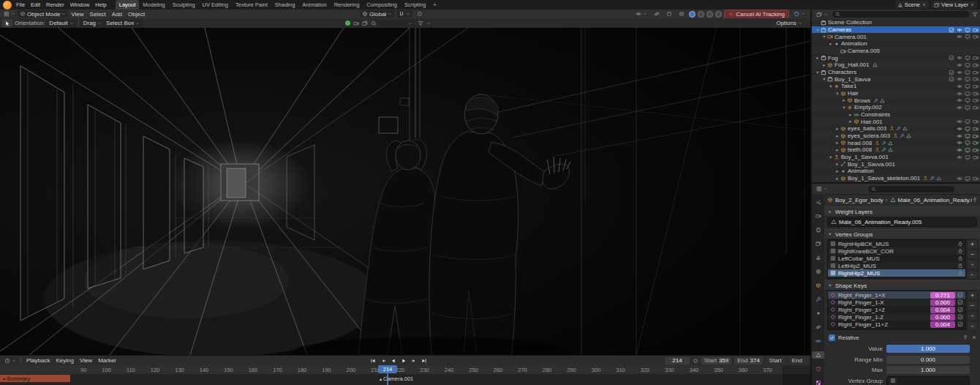 Image resolution: width=980 pixels, height=385 pixels. Describe the element at coordinates (20, 4) in the screenshot. I see `menu-file: File` at that location.